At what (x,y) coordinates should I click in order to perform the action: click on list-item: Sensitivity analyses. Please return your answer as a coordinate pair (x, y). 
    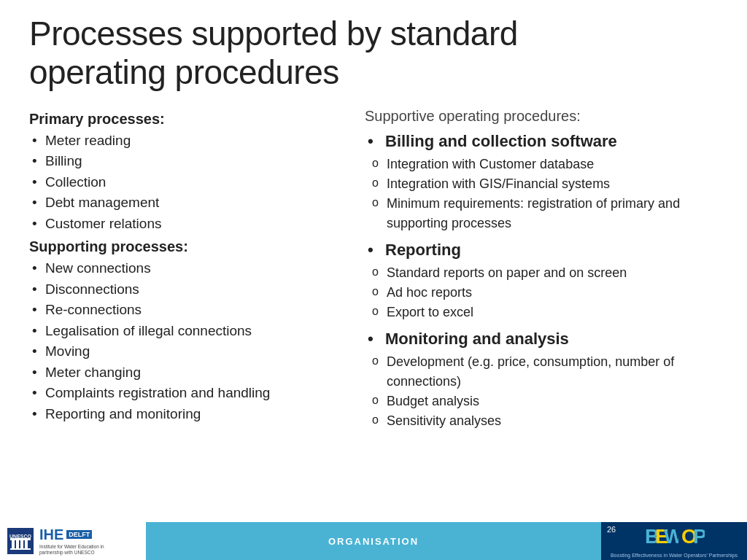
    Looking at the image, I should click on (541, 421).